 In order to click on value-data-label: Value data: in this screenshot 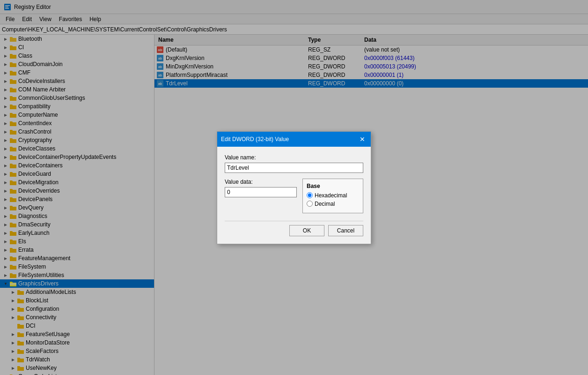, I will do `click(261, 182)`.